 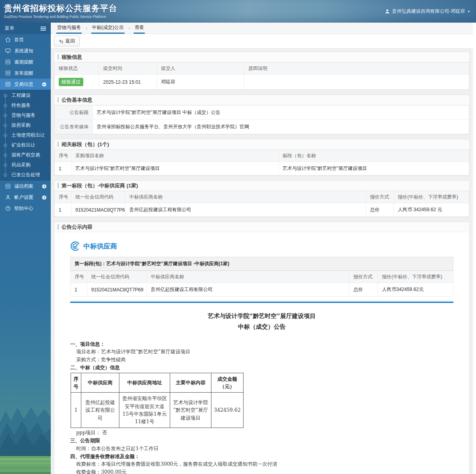 What do you see at coordinates (374, 156) in the screenshot?
I see `col-header: 标段（包）名称` at bounding box center [374, 156].